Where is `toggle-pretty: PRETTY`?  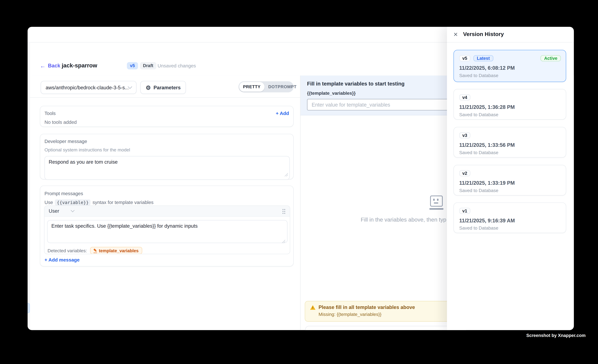
toggle-pretty: PRETTY is located at coordinates (252, 87).